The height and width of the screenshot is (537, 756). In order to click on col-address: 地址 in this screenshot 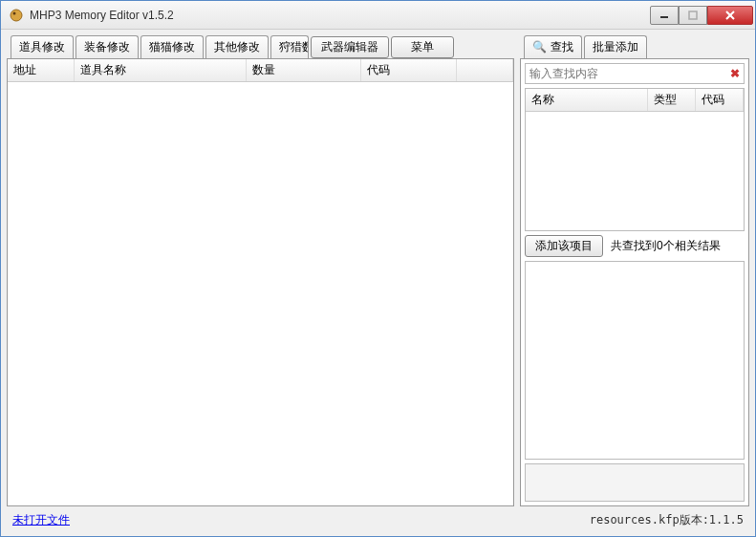, I will do `click(41, 71)`.